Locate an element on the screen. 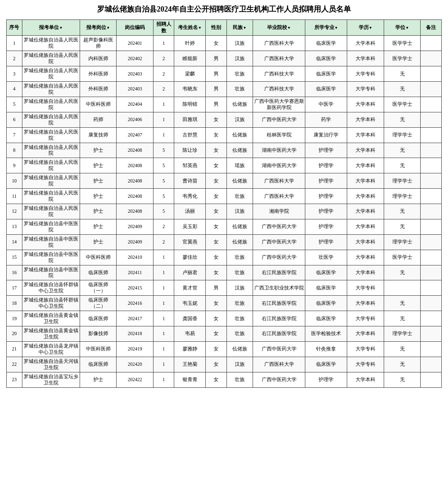 This screenshot has width=448, height=484. table-cell: 2 is located at coordinates (163, 59).